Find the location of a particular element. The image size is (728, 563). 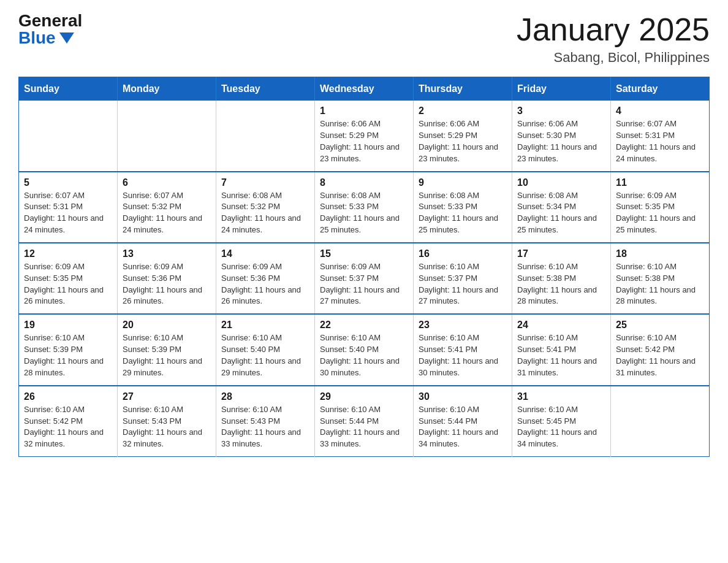

day-info: Sunrise: 6:09 AMSunset: 5:37 PMDaylight:… is located at coordinates (364, 285).